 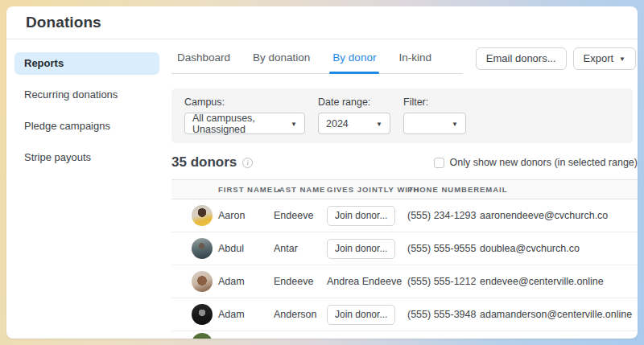 What do you see at coordinates (544, 162) in the screenshot?
I see `only-new-donors-text: Only show new donors (in selected range)` at bounding box center [544, 162].